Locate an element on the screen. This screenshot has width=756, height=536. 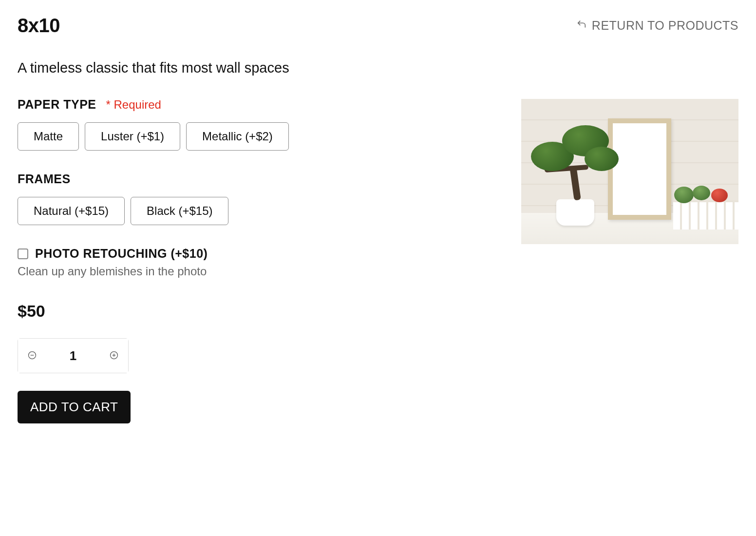
product-image is located at coordinates (630, 172).